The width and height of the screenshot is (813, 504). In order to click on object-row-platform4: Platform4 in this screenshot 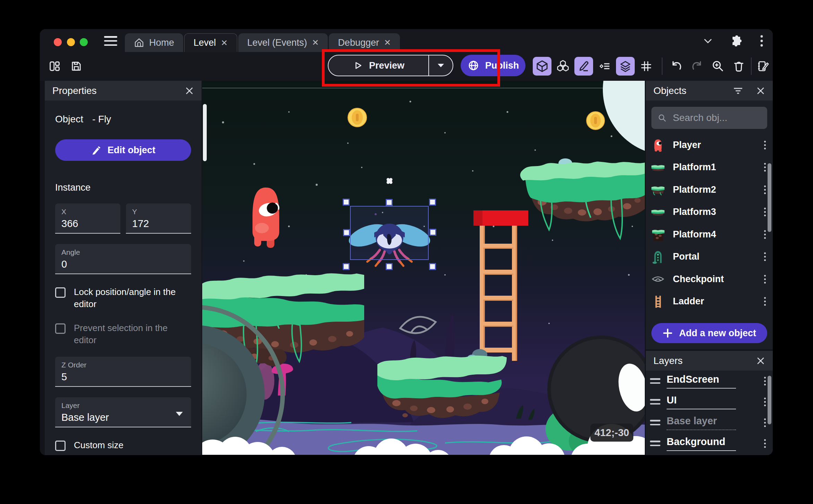, I will do `click(709, 234)`.